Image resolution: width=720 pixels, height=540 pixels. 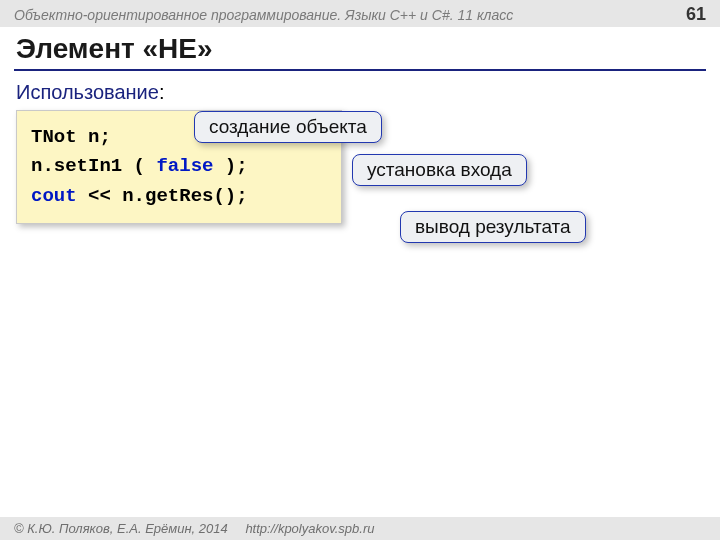 I want to click on header: Объектно-ориентированное программировани…, so click(x=360, y=14).